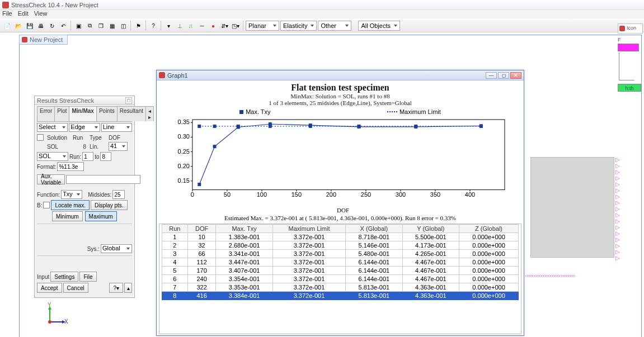 This screenshot has width=644, height=337. I want to click on panel-close-icon: □, so click(129, 101).